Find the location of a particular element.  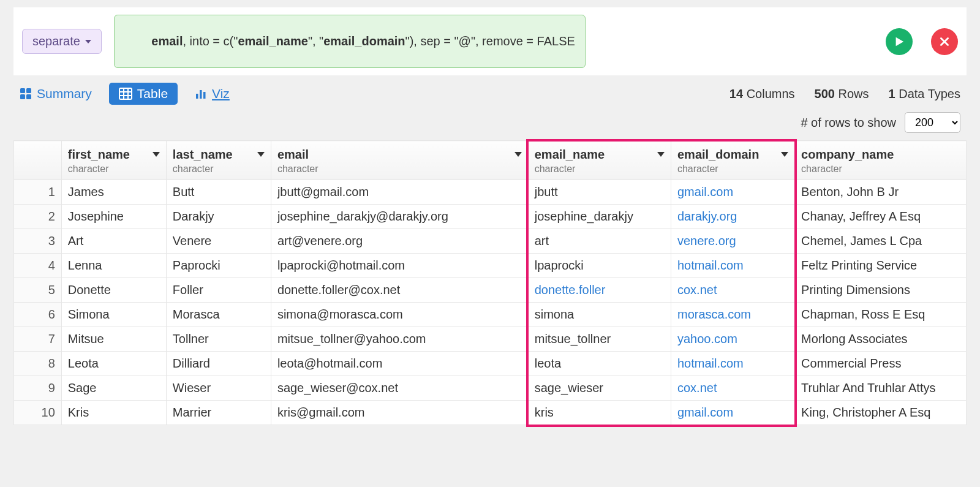

table-row: 7MitsueTollnermitsue_tollner@yahoo.commi… is located at coordinates (490, 339).